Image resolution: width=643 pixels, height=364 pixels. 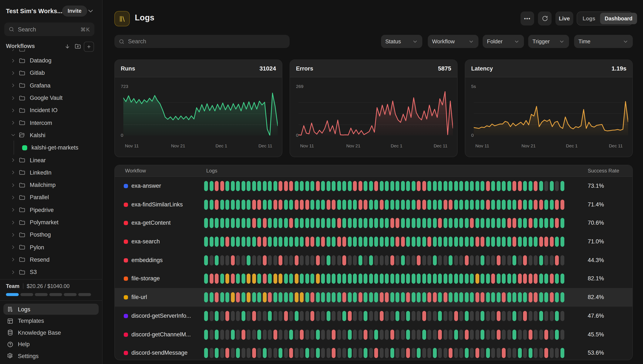 I want to click on filter-time: Time, so click(x=603, y=42).